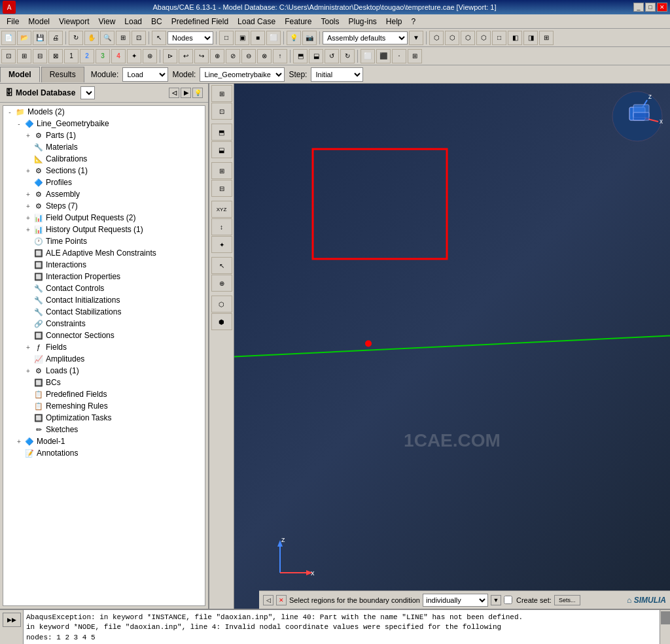  Describe the element at coordinates (258, 38) in the screenshot. I see `shaded-btn: ■` at that location.